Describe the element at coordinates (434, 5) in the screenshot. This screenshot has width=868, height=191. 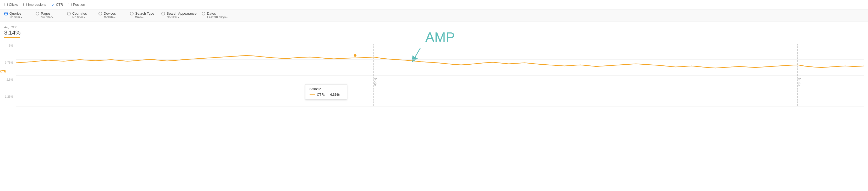
I see `metrics-bar: Clicks Impressions ✓ CTR Position` at that location.